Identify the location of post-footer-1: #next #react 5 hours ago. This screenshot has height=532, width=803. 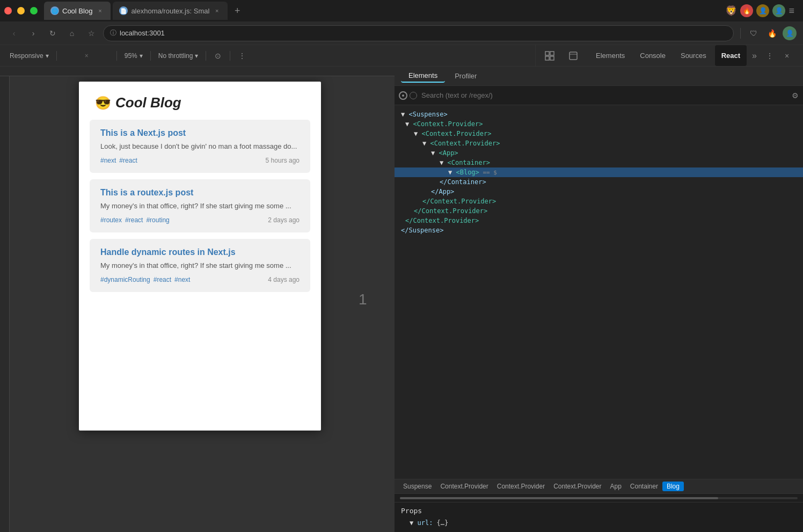
(200, 161).